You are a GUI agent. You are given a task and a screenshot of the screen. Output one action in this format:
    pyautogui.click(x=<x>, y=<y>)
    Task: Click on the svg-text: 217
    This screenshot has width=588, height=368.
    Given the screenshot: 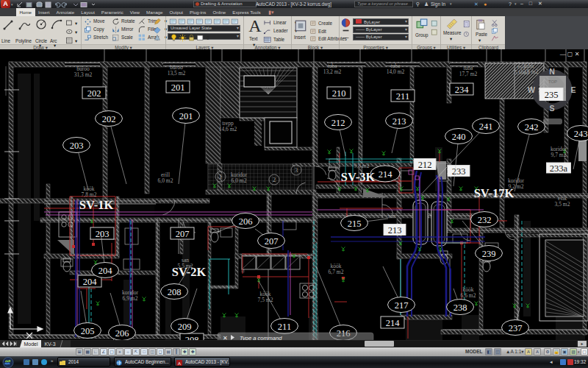 What is the action you would take?
    pyautogui.click(x=401, y=305)
    